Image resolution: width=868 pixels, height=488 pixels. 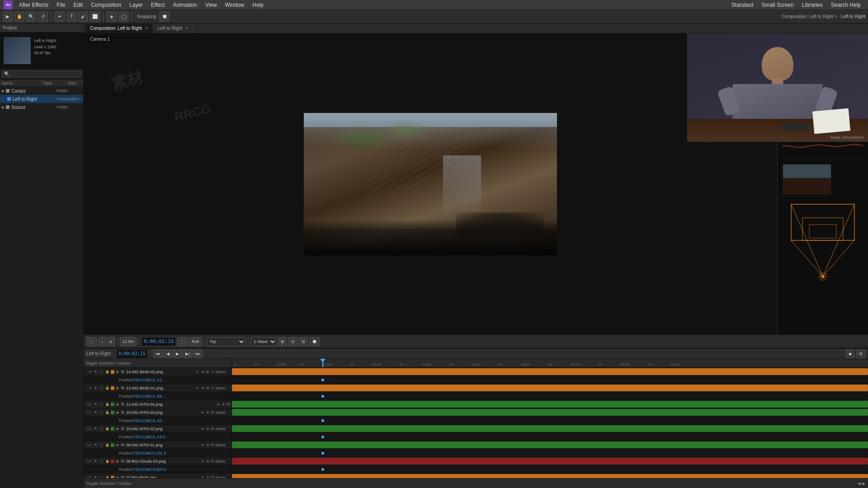 What do you see at coordinates (107, 372) in the screenshot?
I see `layer-lock-8: 🔒` at bounding box center [107, 372].